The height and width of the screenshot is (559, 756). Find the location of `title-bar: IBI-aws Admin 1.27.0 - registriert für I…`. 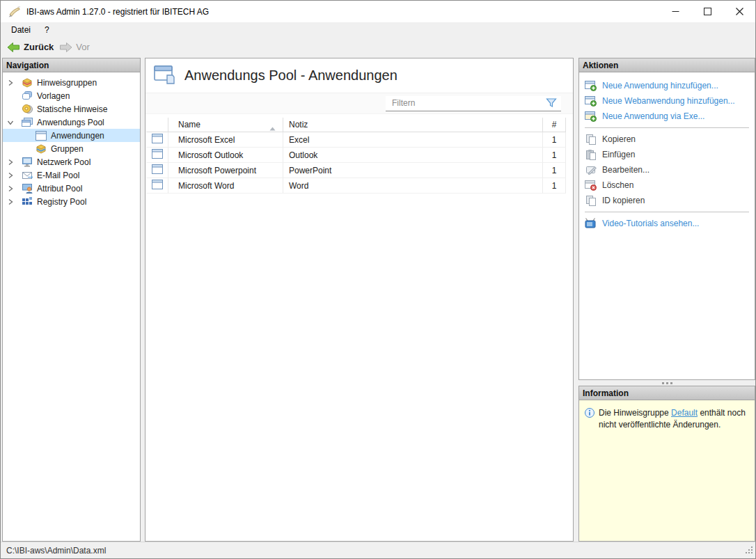

title-bar: IBI-aws Admin 1.27.0 - registriert für I… is located at coordinates (378, 11).